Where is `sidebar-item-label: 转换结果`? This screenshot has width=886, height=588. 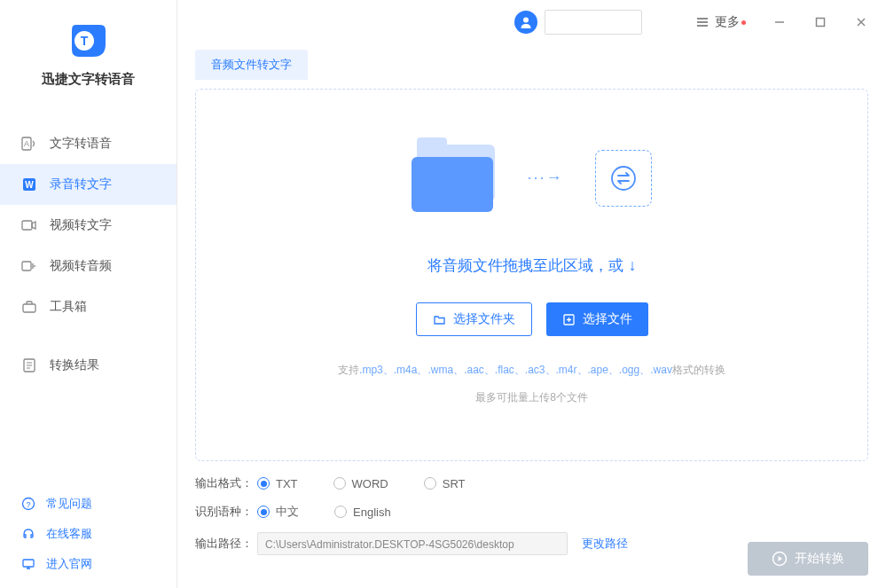 sidebar-item-label: 转换结果 is located at coordinates (74, 365).